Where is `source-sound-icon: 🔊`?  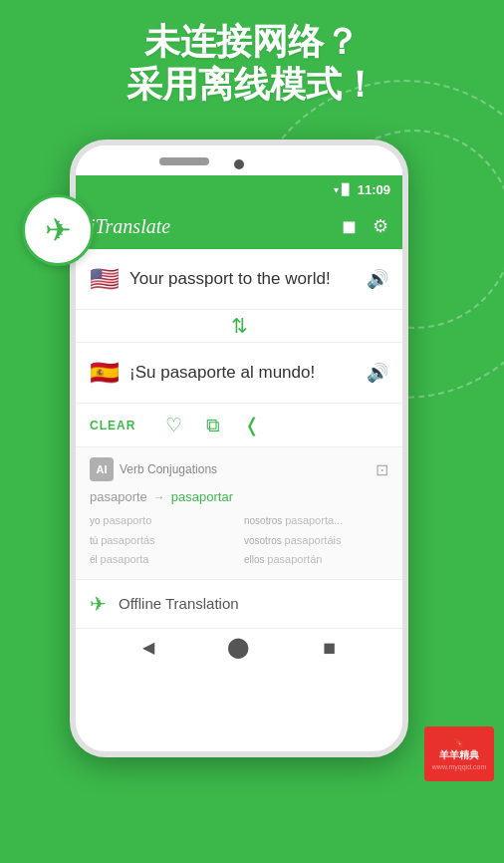
source-sound-icon: 🔊 is located at coordinates (378, 279).